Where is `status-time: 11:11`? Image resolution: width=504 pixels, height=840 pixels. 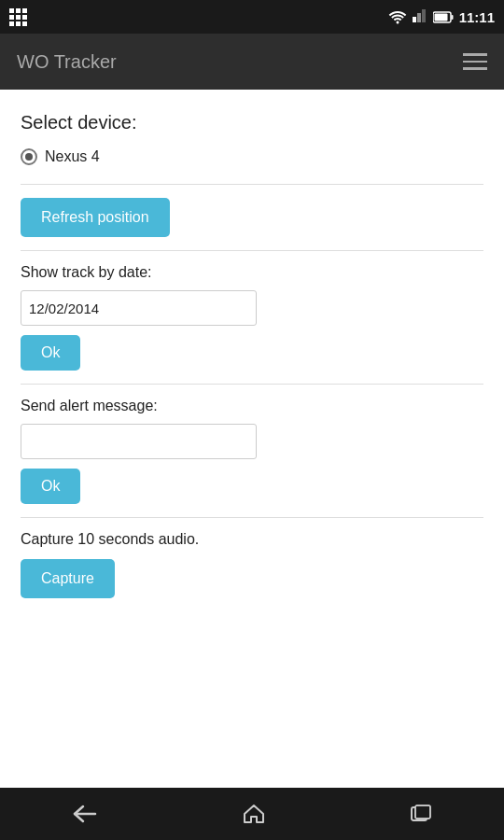
status-time: 11:11 is located at coordinates (477, 17).